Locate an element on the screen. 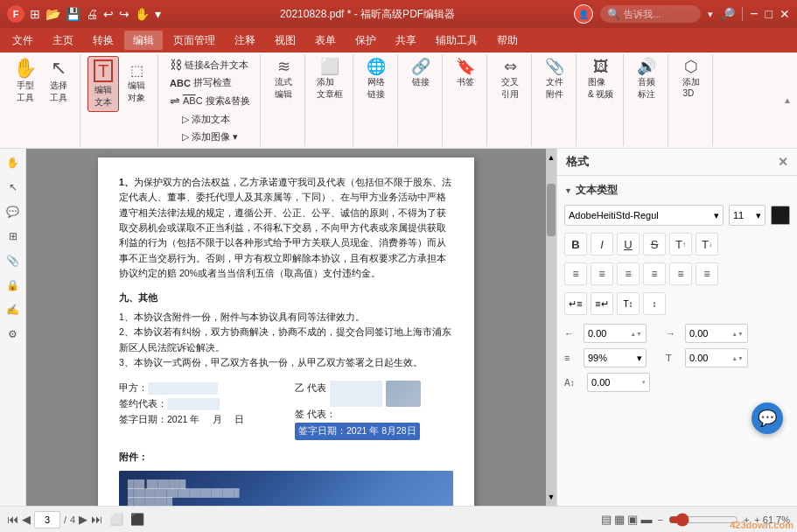 Image resolution: width=797 pixels, height=532 pixels. double-view-btn: ▦ is located at coordinates (619, 520).